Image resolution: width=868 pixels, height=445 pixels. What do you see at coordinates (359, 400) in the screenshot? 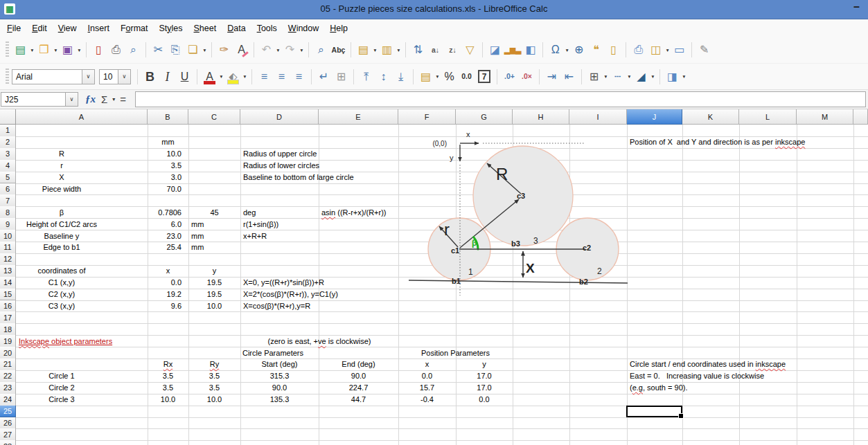
I see `cell-E24: 44.7` at bounding box center [359, 400].